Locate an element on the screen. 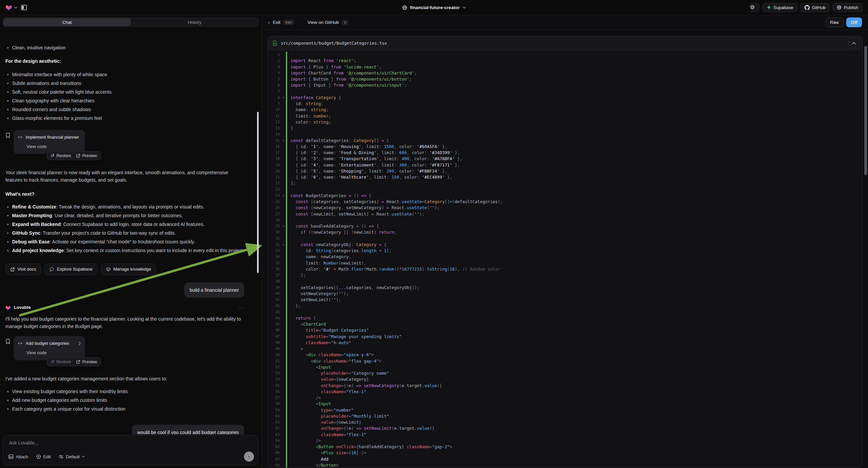 This screenshot has width=868, height=468. line-number: 25 is located at coordinates (274, 202).